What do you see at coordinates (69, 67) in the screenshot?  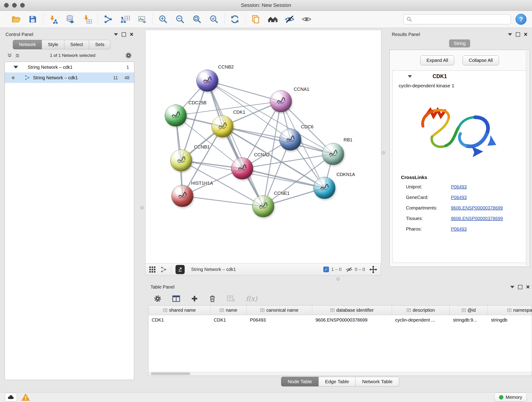 I see `network-collection-row: String Network – cdk1 1` at bounding box center [69, 67].